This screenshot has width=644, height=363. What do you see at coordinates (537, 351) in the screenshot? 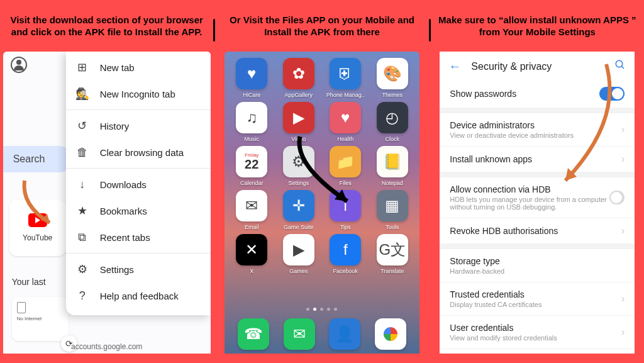
I see `setting-install-from-sd-card: Install from SD cardInstall certificates…` at bounding box center [537, 351].